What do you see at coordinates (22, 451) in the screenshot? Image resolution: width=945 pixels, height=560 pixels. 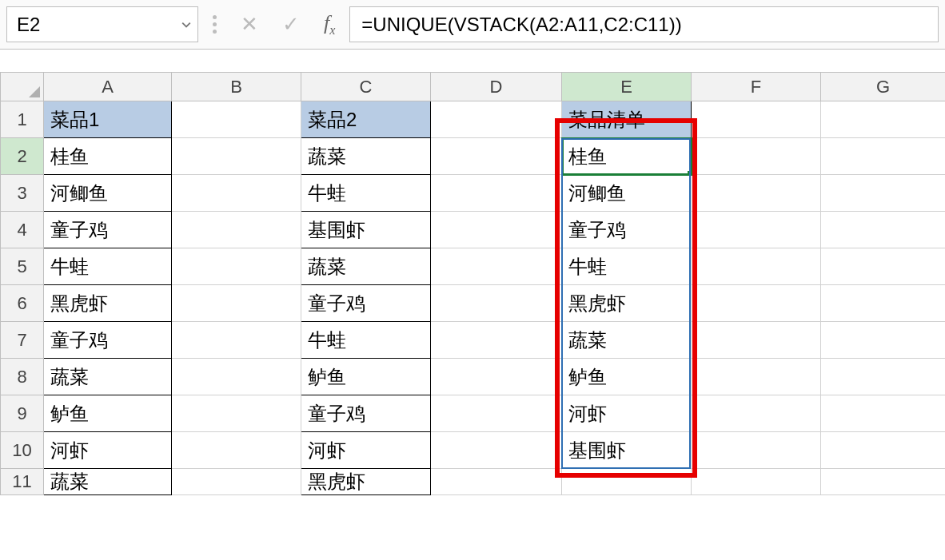 I see `row-header-10: 10` at bounding box center [22, 451].